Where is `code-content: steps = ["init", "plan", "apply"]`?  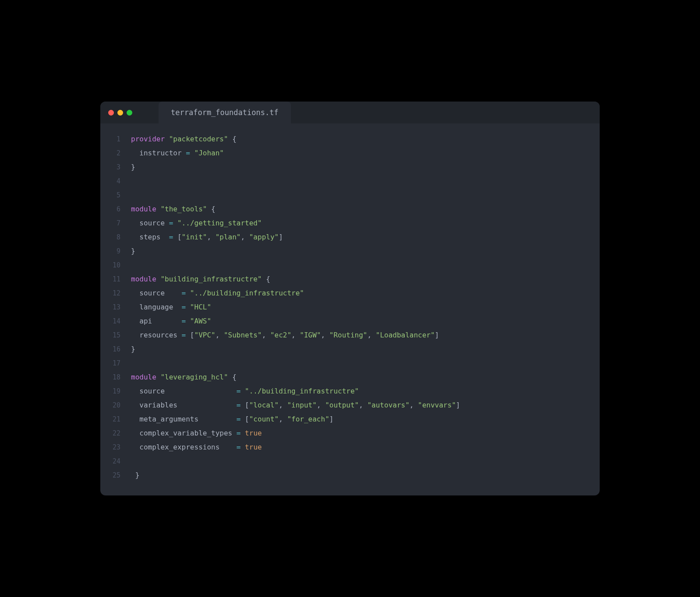
code-content: steps = ["init", "plan", "apply"] is located at coordinates (207, 237).